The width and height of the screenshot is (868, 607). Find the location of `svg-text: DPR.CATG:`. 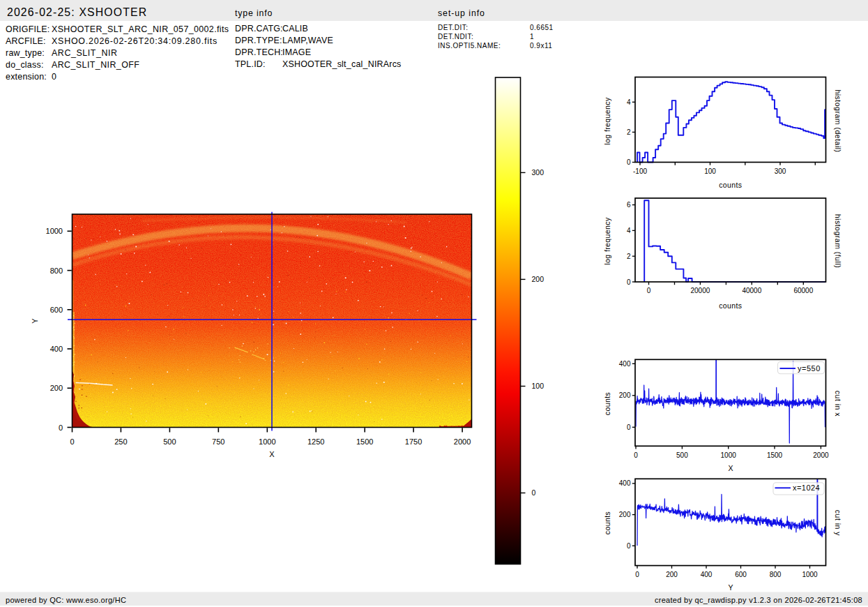

svg-text: DPR.CATG: is located at coordinates (259, 29).